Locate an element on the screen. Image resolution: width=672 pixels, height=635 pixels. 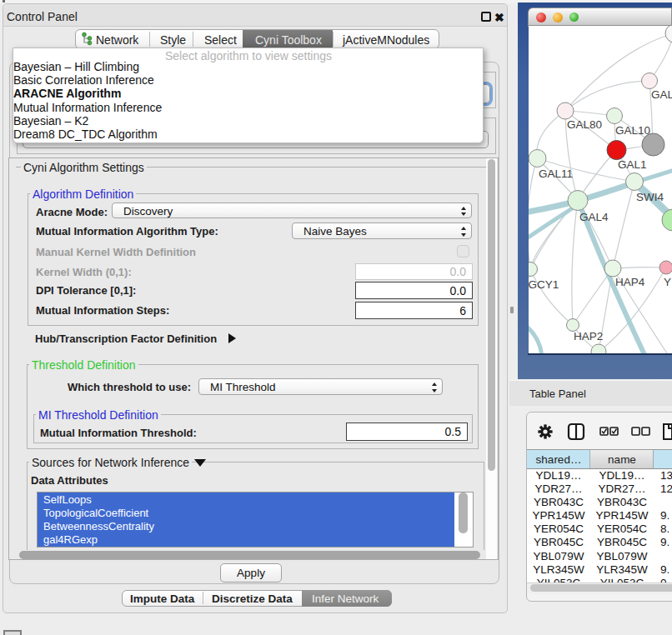
svg-text: GCY1 is located at coordinates (544, 285).